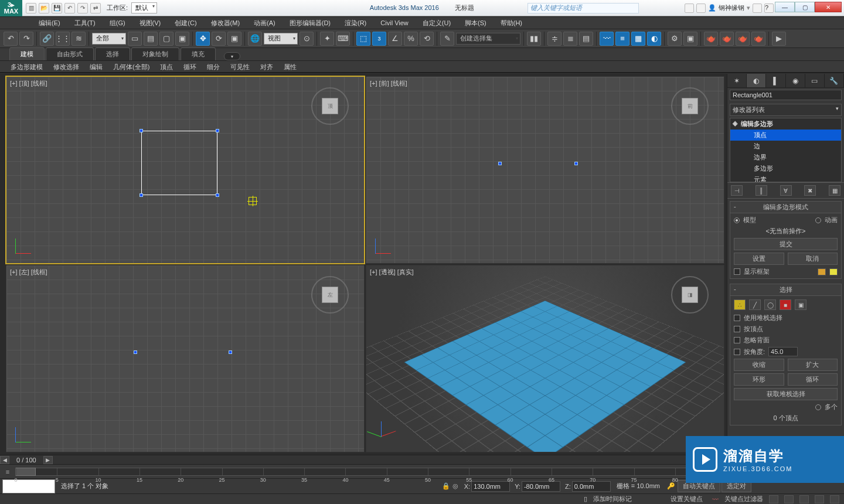 The image size is (844, 504). Describe the element at coordinates (455, 486) in the screenshot. I see `isolate-icon: ◎` at that location.